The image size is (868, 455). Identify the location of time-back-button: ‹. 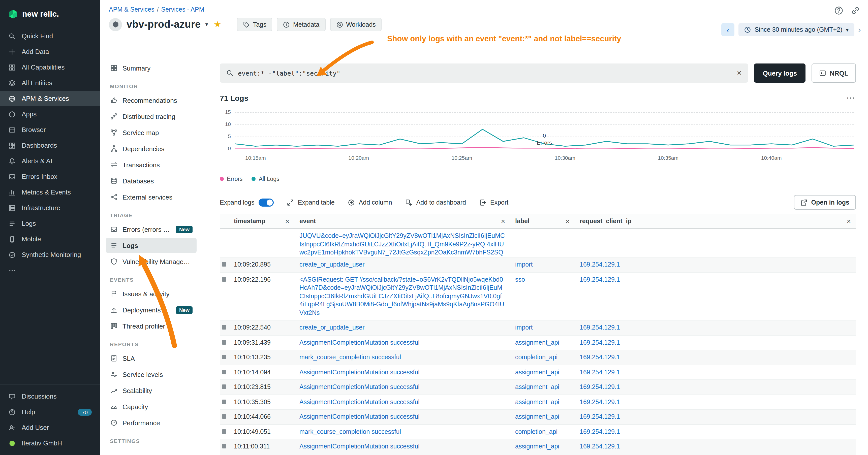
(728, 30).